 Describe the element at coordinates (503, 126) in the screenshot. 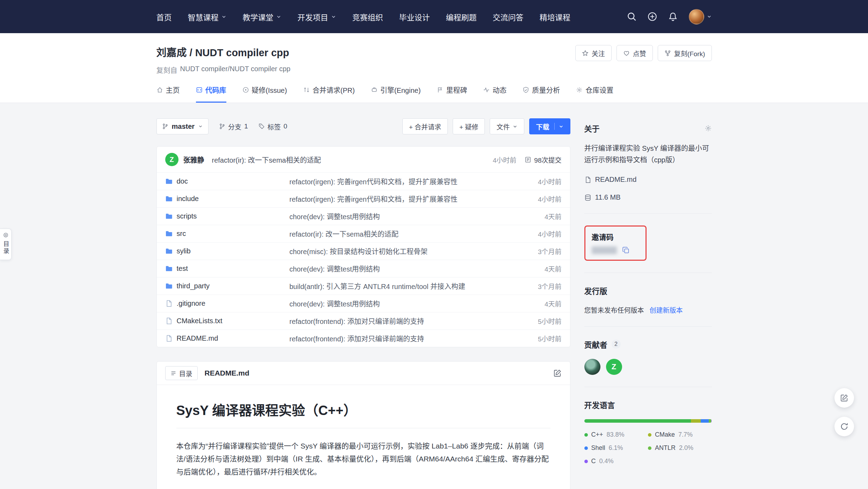

I see `file-menu-label: 文件` at that location.